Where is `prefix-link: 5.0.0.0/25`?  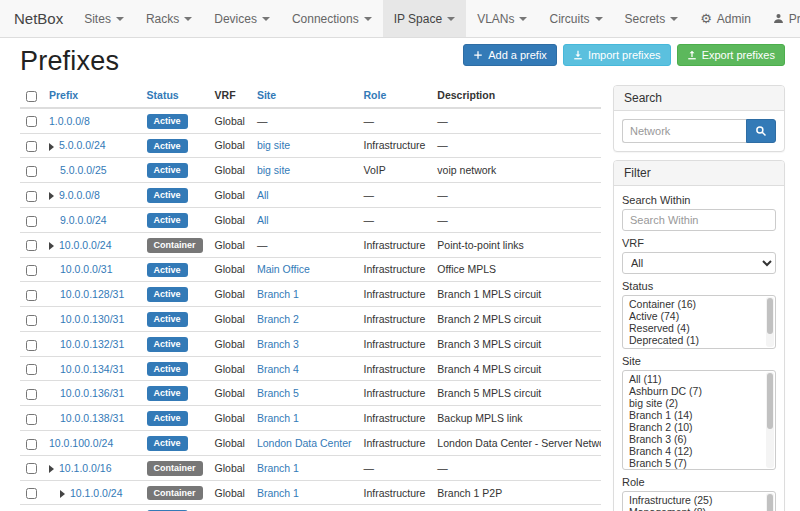 prefix-link: 5.0.0.0/25 is located at coordinates (84, 170).